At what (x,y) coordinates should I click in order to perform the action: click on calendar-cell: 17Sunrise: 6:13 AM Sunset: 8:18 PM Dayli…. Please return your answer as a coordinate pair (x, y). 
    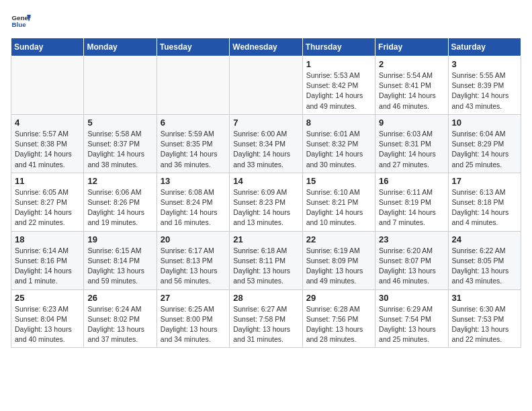
    Looking at the image, I should click on (484, 201).